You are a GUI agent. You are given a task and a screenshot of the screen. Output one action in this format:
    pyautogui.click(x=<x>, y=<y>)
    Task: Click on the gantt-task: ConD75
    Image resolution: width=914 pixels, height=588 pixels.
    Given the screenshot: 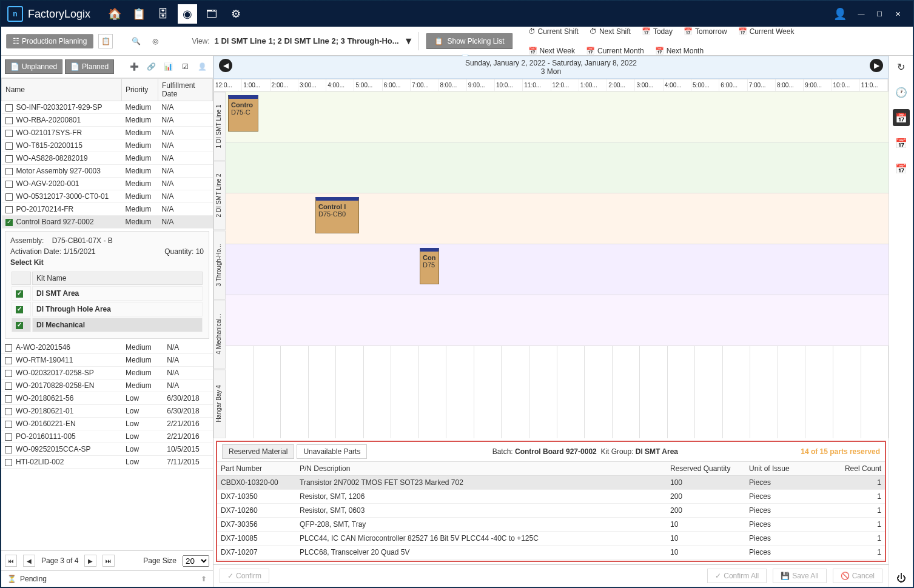 What is the action you would take?
    pyautogui.click(x=429, y=266)
    